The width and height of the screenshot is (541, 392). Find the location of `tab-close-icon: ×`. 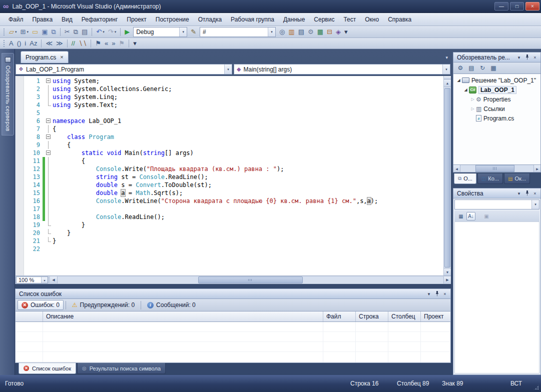

tab-close-icon: × is located at coordinates (62, 57).